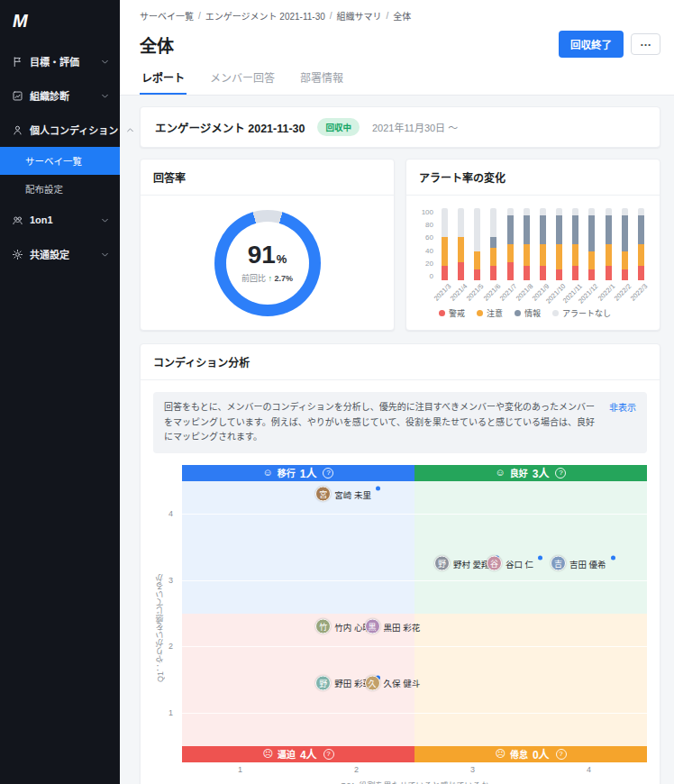 The height and width of the screenshot is (784, 674). Describe the element at coordinates (623, 423) in the screenshot. I see `hide-link: 非表示` at that location.